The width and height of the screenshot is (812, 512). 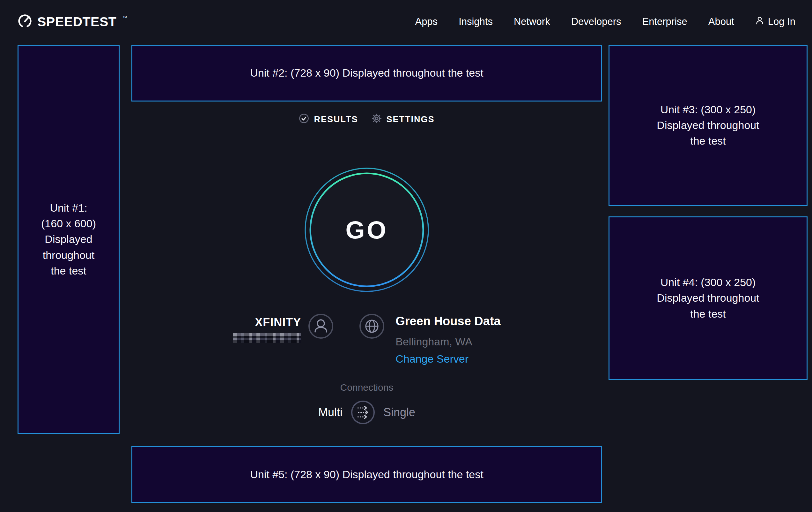 What do you see at coordinates (321, 327) in the screenshot?
I see `user-circle-icon` at bounding box center [321, 327].